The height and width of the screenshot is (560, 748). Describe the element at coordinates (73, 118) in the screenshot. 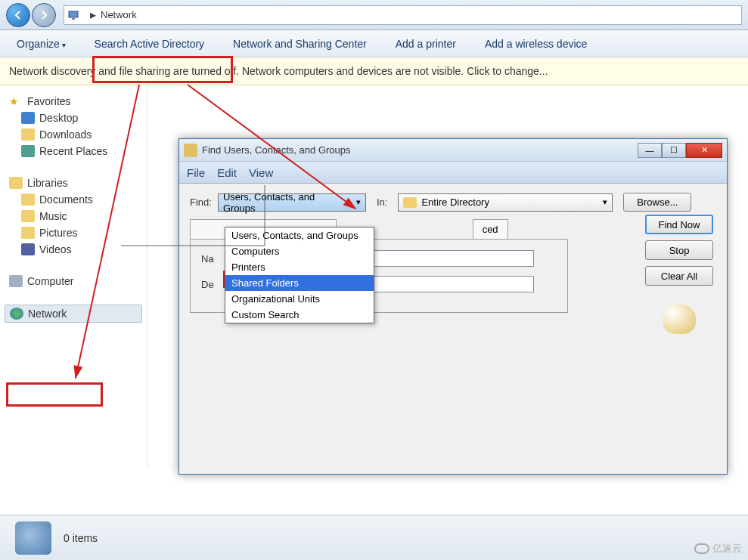

I see `sidebar-desktop: Desktop` at that location.